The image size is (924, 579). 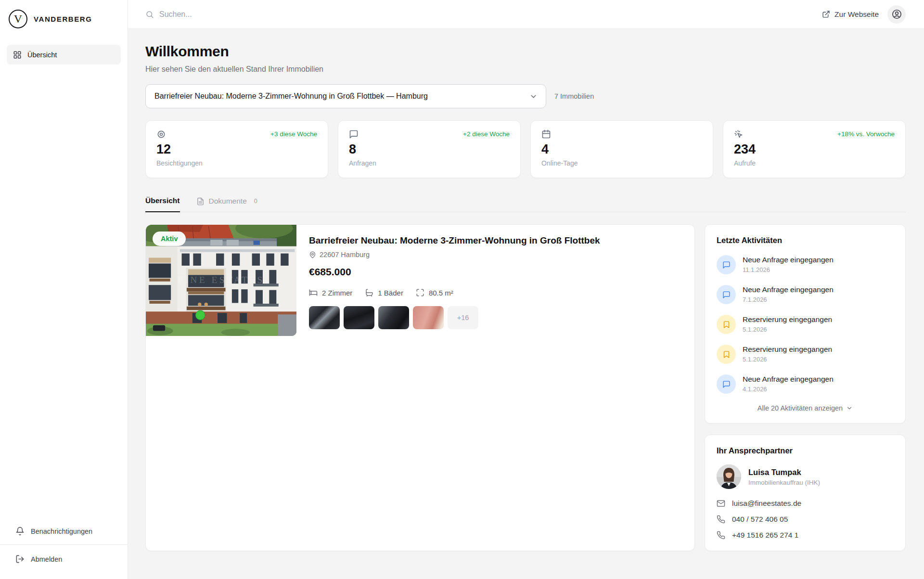 I want to click on sidebar-item-uebersicht: Übersicht, so click(x=64, y=55).